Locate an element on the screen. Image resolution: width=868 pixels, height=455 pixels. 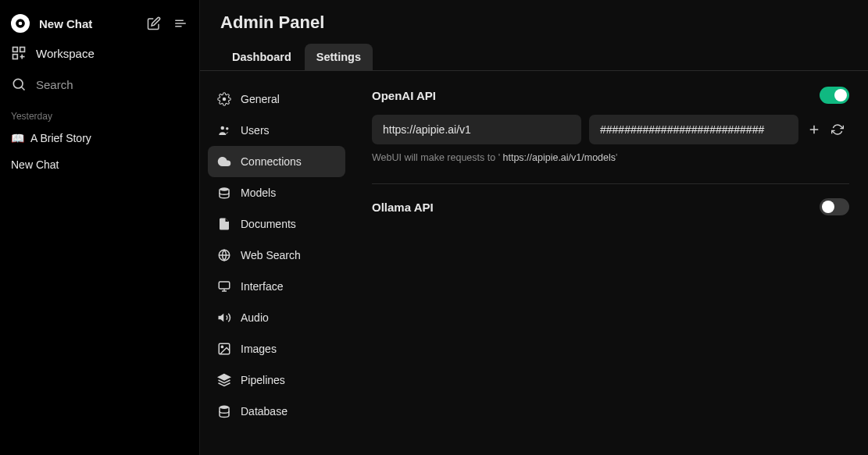
snav-database: Database is located at coordinates (277, 411).